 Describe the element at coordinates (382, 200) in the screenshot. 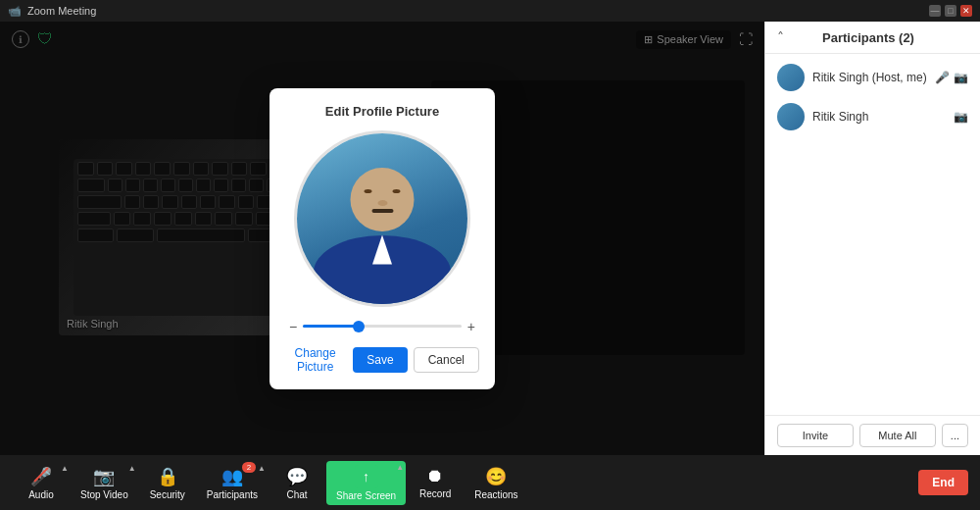

I see `person-face` at that location.